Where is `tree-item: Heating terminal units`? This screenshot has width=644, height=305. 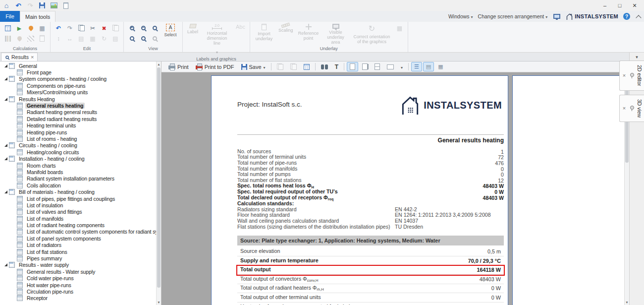
tree-item: Heating terminal units is located at coordinates (80, 126).